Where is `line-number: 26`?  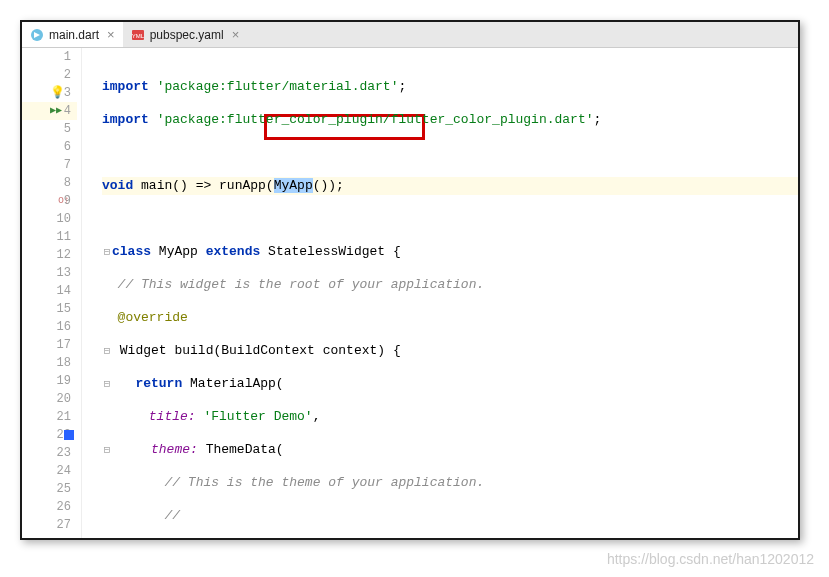
line-number: 26 is located at coordinates (64, 507).